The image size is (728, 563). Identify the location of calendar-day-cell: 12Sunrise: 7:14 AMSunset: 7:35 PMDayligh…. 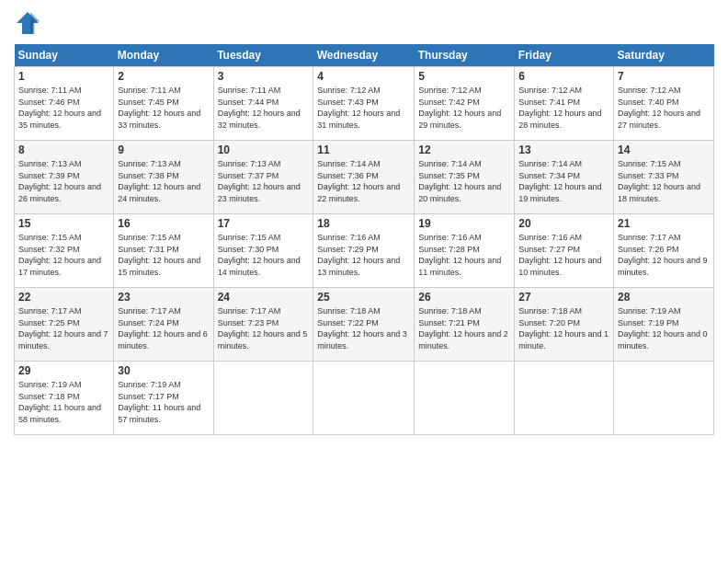
(465, 178).